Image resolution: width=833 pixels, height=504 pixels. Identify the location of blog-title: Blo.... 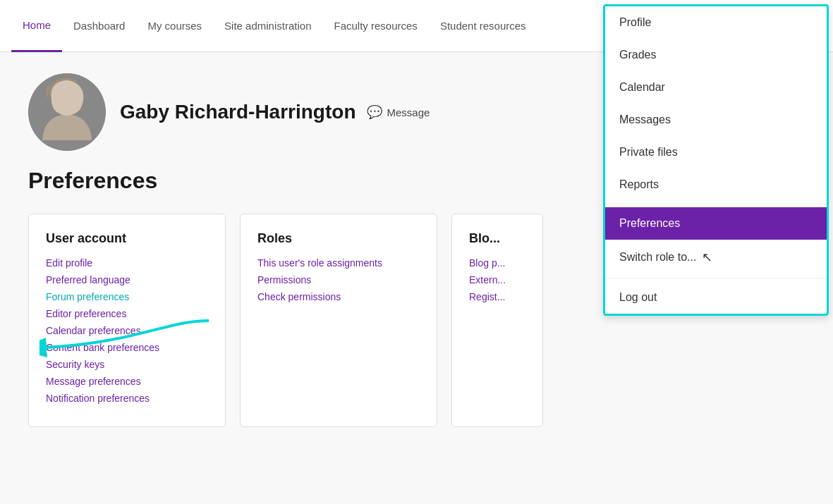
(497, 238).